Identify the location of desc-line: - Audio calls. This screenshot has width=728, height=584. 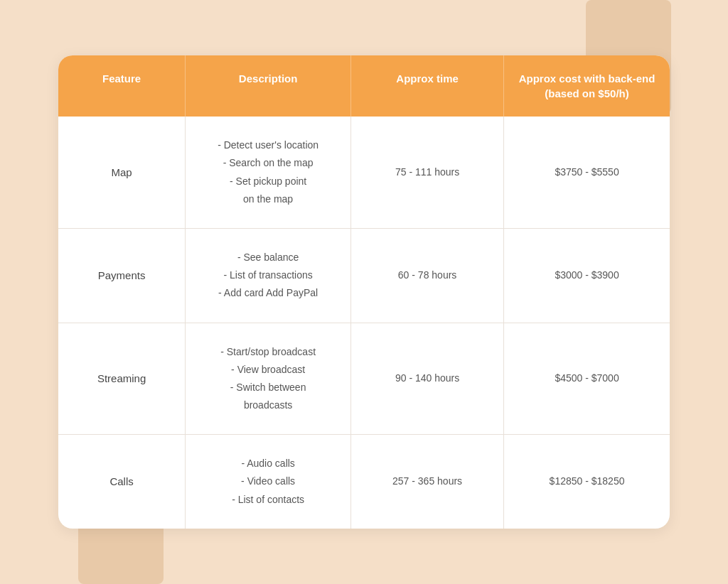
(267, 463).